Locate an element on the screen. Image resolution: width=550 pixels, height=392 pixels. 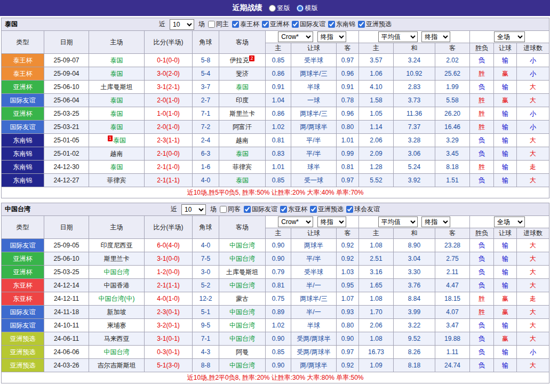
odds-away: 0.93 is located at coordinates (348, 313).